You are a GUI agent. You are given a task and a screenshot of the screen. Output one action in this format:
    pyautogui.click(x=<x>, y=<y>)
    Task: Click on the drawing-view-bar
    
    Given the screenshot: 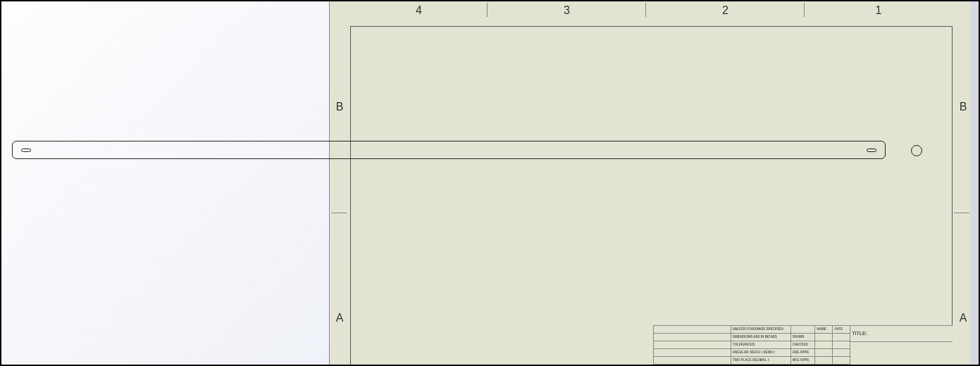 What is the action you would take?
    pyautogui.click(x=449, y=150)
    